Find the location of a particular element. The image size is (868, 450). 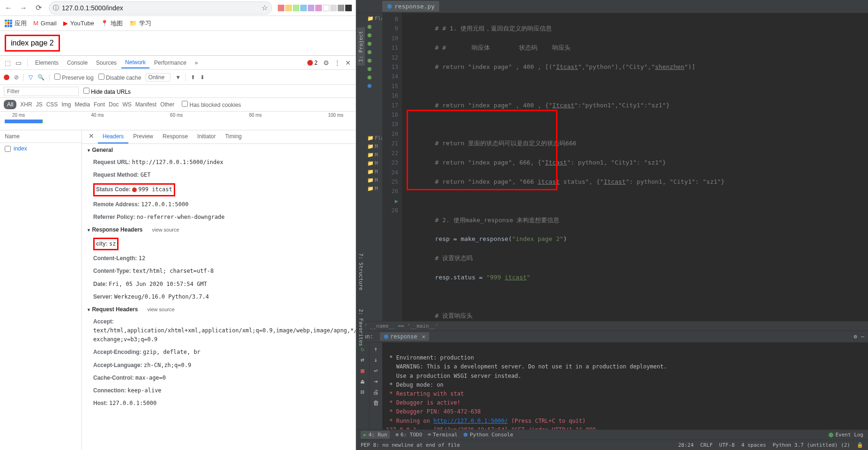

disable-cache-checkbox: Disable cache is located at coordinates (120, 77).